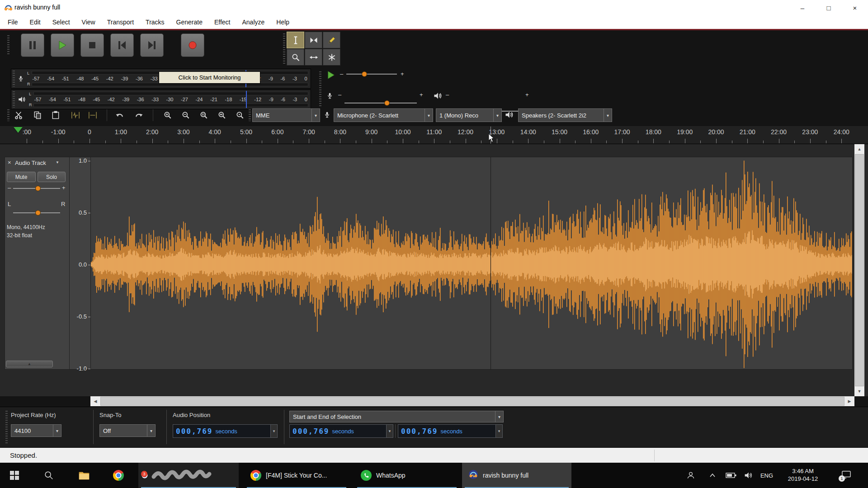 The width and height of the screenshot is (868, 488). Describe the element at coordinates (296, 40) in the screenshot. I see `selection-tool-button` at that location.